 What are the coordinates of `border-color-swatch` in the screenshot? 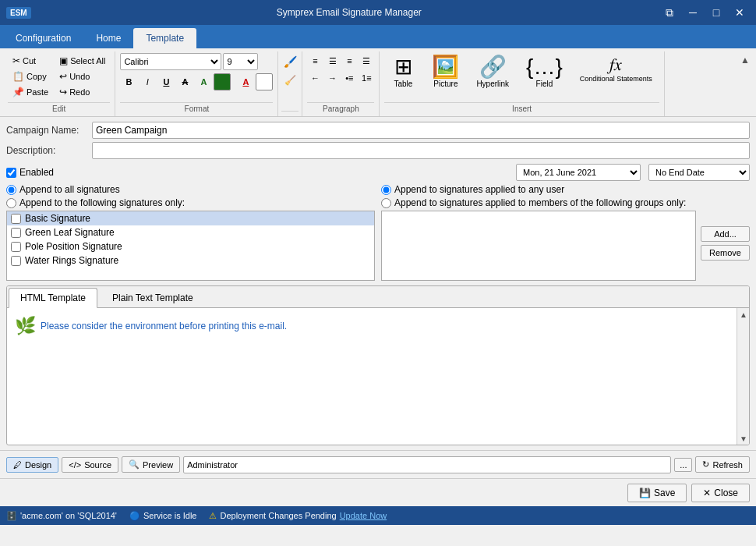 It's located at (264, 82).